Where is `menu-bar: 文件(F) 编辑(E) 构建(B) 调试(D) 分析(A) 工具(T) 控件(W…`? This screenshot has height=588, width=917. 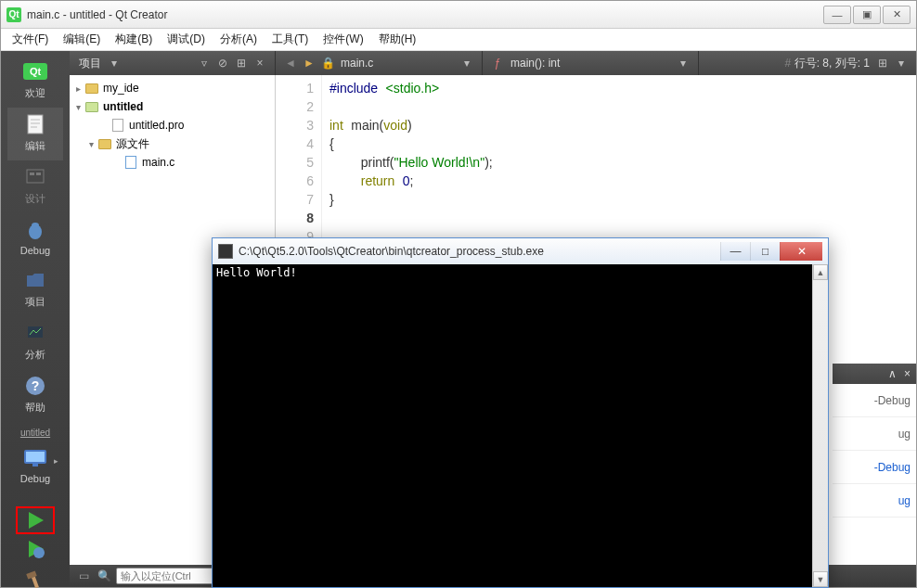 menu-bar: 文件(F) 编辑(E) 构建(B) 调试(D) 分析(A) 工具(T) 控件(W… is located at coordinates (458, 40).